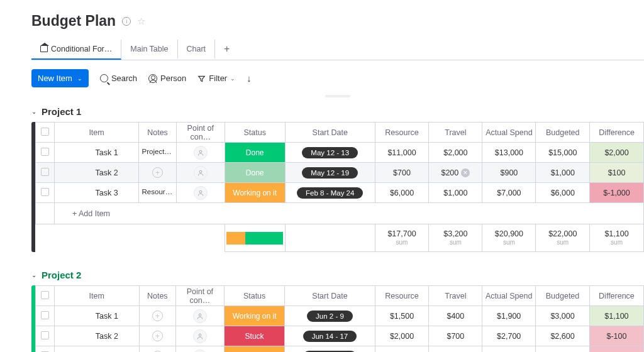  I want to click on tab-main-table: Main Table, so click(150, 49).